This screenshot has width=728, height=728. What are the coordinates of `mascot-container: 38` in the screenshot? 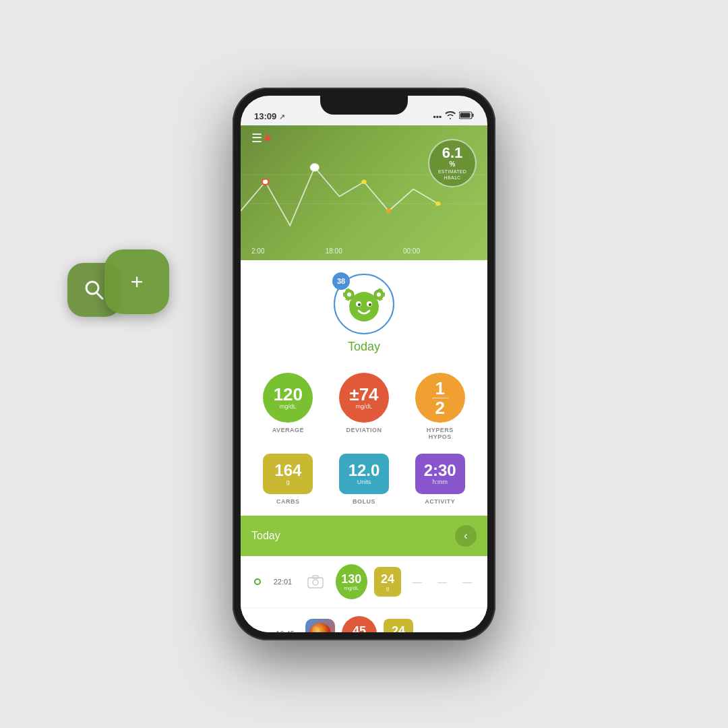 It's located at (364, 304).